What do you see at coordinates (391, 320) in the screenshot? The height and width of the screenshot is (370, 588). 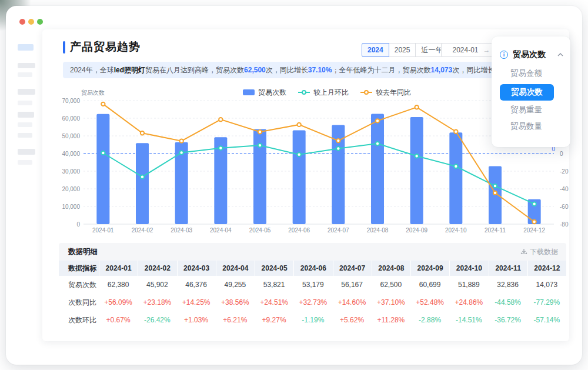 I see `table-cell: +11.28%` at bounding box center [391, 320].